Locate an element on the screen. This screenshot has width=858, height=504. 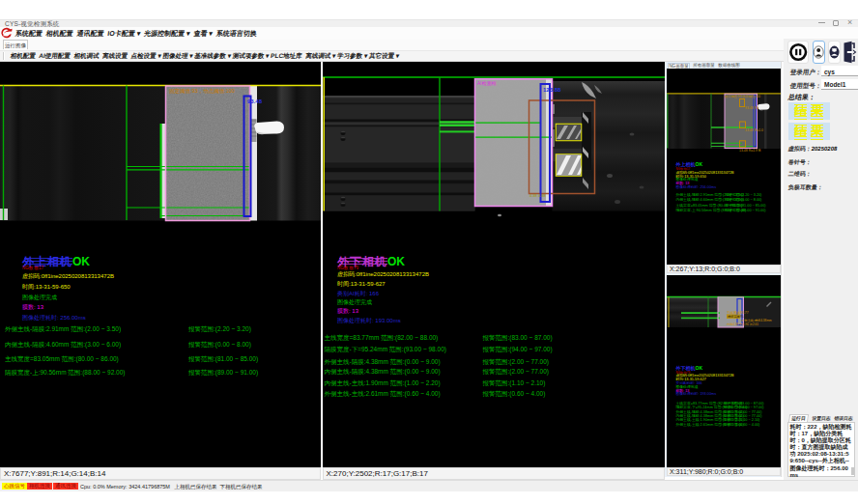
svg-text: 13.48 Ra1.0 is located at coordinates (754, 130).